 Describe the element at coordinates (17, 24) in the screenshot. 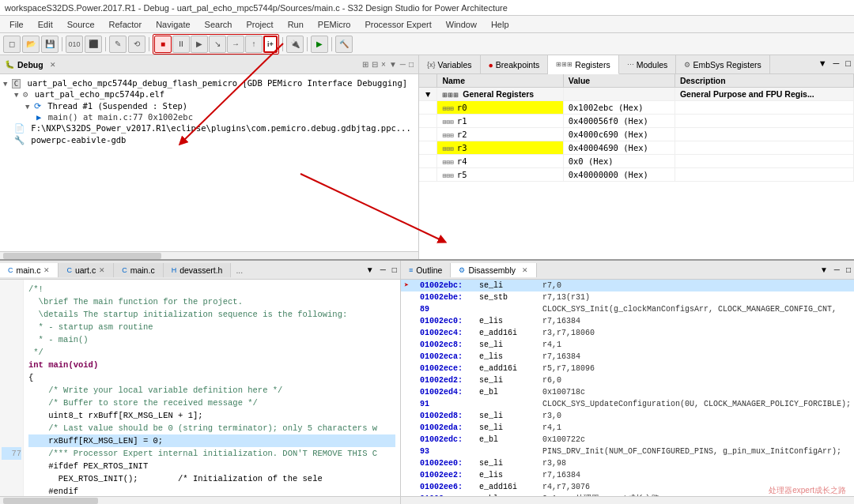

I see `menu-item-file: File` at that location.